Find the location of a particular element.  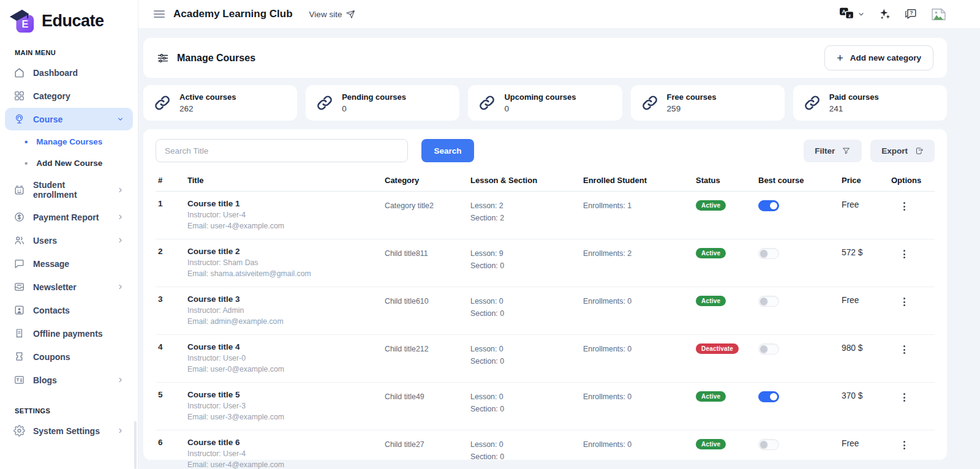

search-input is located at coordinates (282, 151).